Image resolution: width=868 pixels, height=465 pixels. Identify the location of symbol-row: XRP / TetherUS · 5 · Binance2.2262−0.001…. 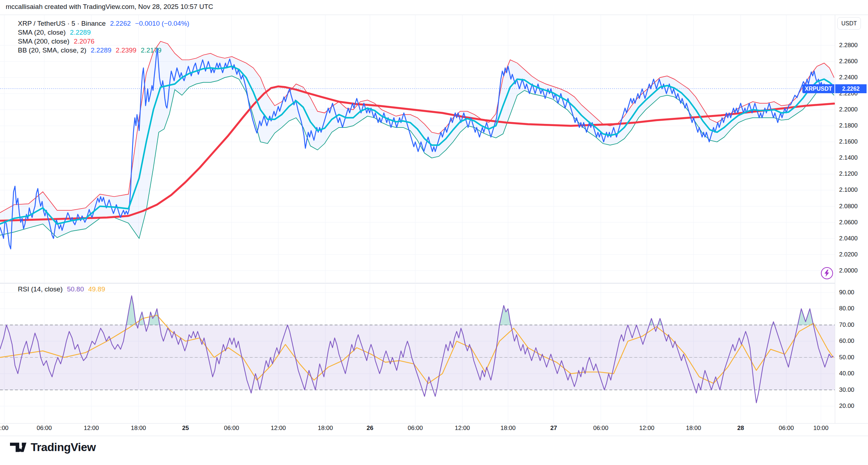
(103, 24).